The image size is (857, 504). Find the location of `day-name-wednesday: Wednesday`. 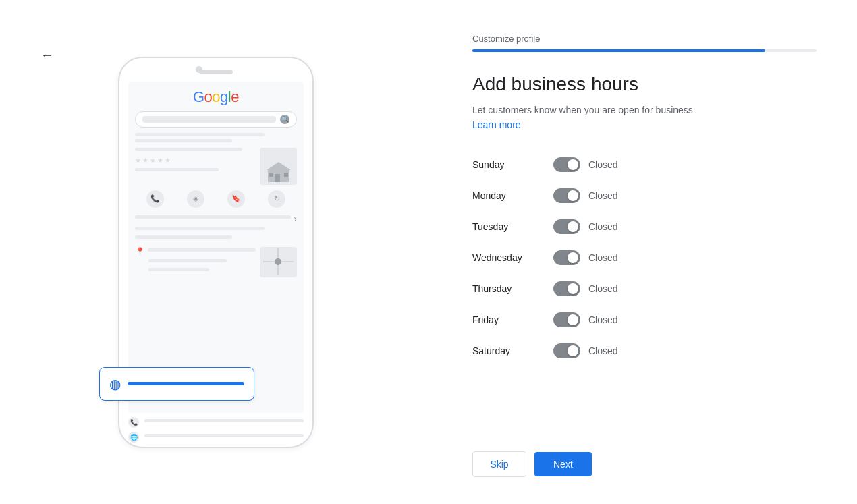

day-name-wednesday: Wednesday is located at coordinates (513, 258).